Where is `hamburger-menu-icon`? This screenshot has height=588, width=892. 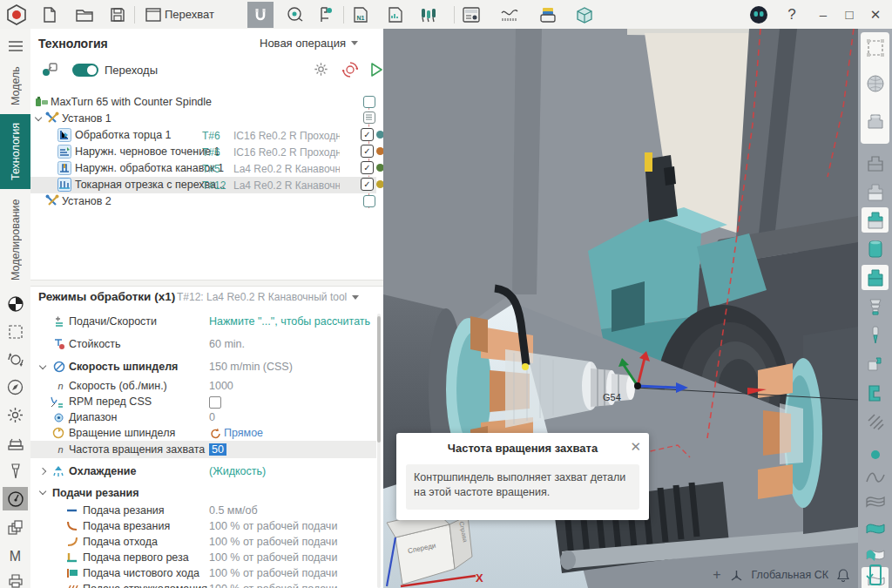 hamburger-menu-icon is located at coordinates (16, 45).